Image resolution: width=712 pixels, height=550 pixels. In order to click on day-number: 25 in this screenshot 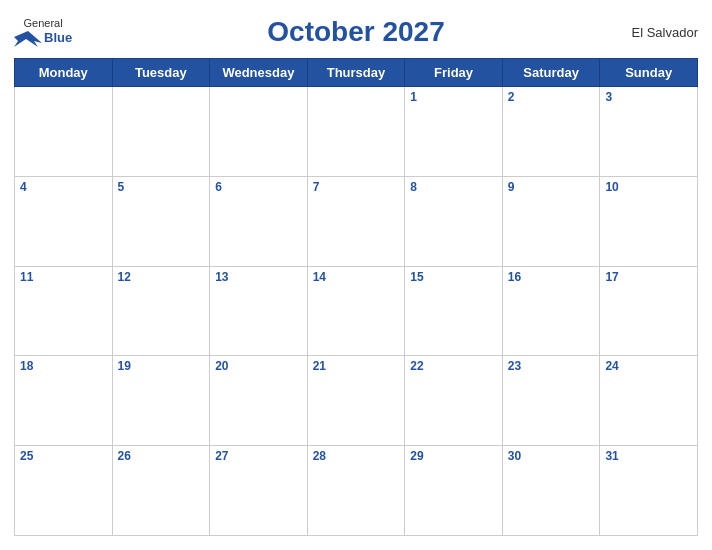, I will do `click(26, 456)`.